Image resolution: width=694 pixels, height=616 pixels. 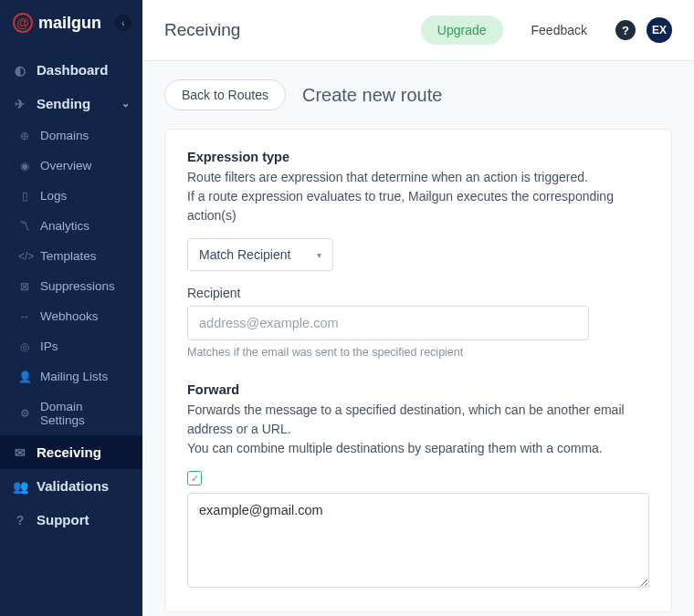 What do you see at coordinates (23, 23) in the screenshot?
I see `brand-logo-icon: @` at bounding box center [23, 23].